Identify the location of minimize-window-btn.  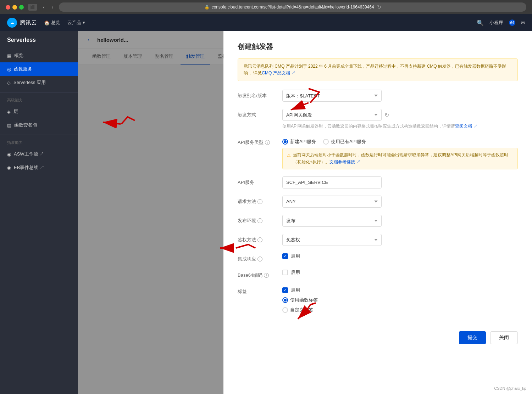
(15, 7).